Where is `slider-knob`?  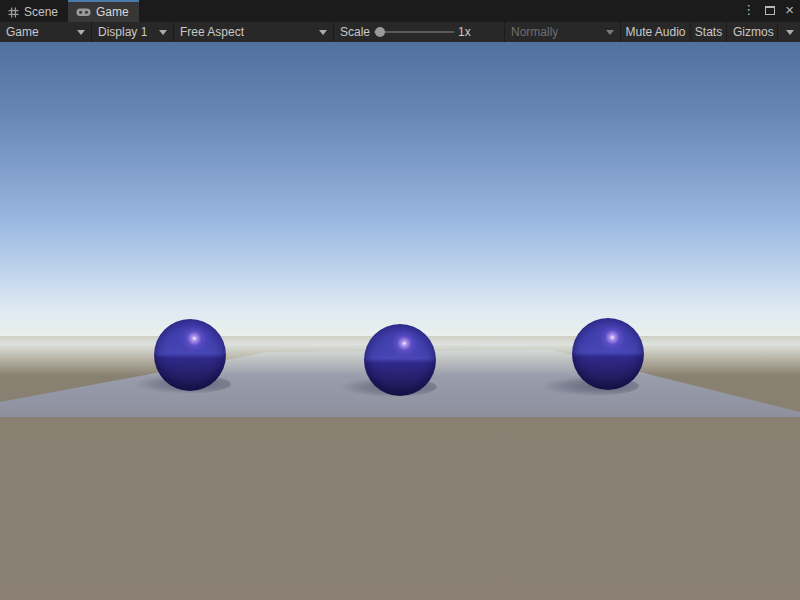 slider-knob is located at coordinates (380, 32).